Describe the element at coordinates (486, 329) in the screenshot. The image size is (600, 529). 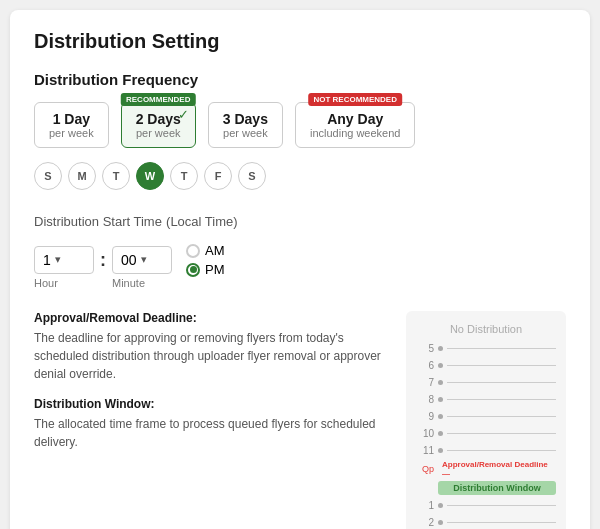
I see `no-dist-top: No Distribution` at that location.